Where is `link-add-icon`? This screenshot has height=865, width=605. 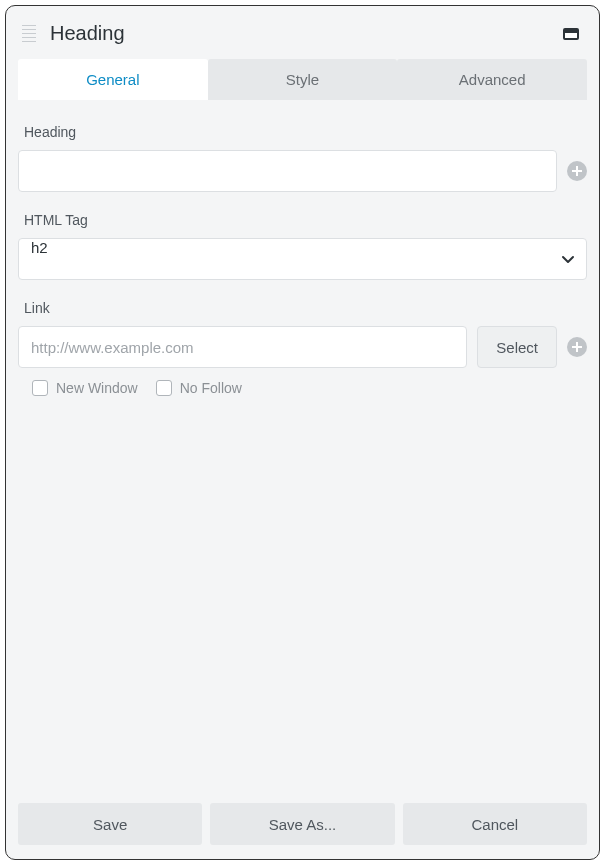
link-add-icon is located at coordinates (577, 347).